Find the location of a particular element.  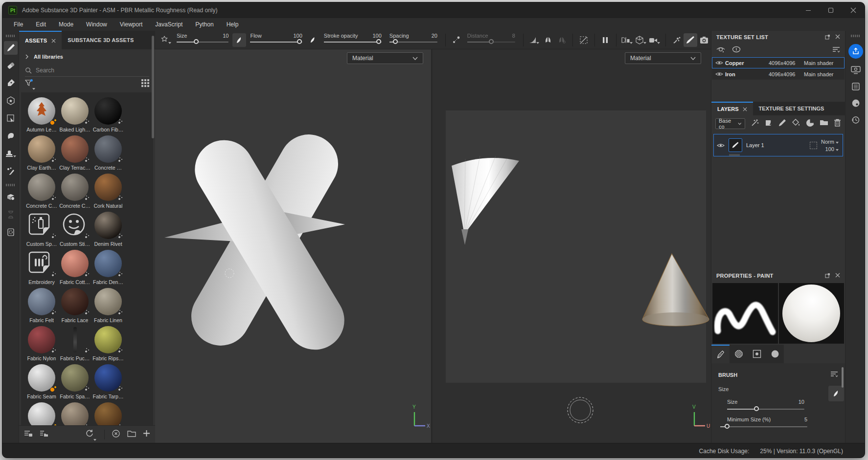

add-filter-icon is located at coordinates (768, 124).